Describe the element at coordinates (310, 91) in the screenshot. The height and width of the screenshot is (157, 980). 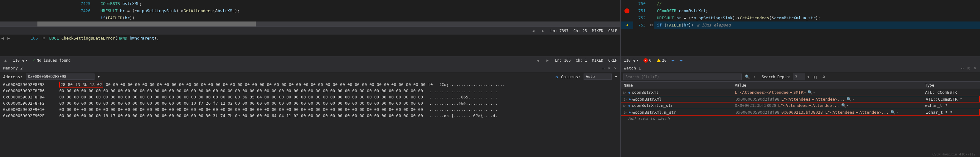
I see `memory-row: 0x00000590D2F8FB600 00 00 00 00 00 00 00…` at that location.